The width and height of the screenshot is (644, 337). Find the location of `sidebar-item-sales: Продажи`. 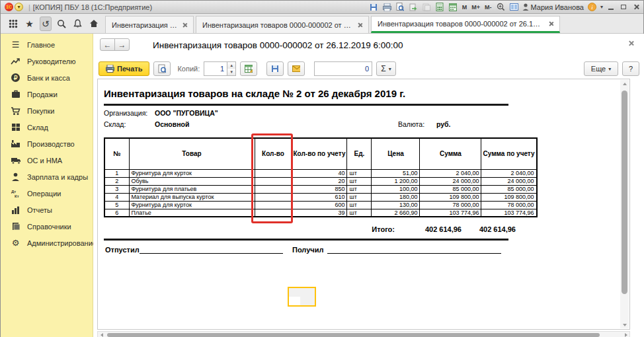

sidebar-item-sales: Продажи is located at coordinates (46, 94).